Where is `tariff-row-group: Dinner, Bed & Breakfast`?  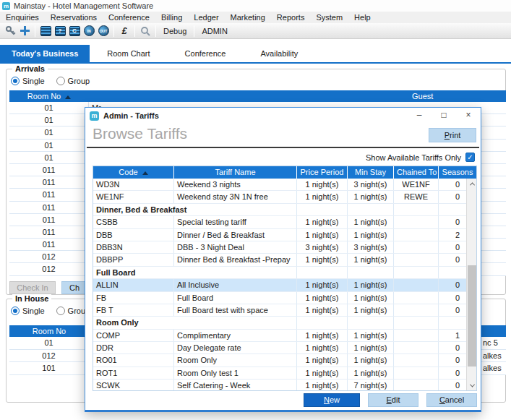 tariff-row-group: Dinner, Bed & Breakfast is located at coordinates (285, 210).